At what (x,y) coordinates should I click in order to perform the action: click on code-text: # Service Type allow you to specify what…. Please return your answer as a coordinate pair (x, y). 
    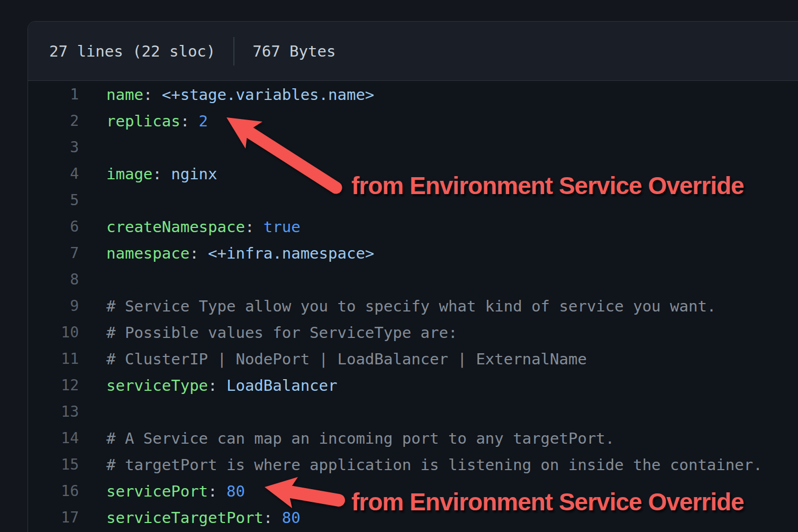
    Looking at the image, I should click on (411, 306).